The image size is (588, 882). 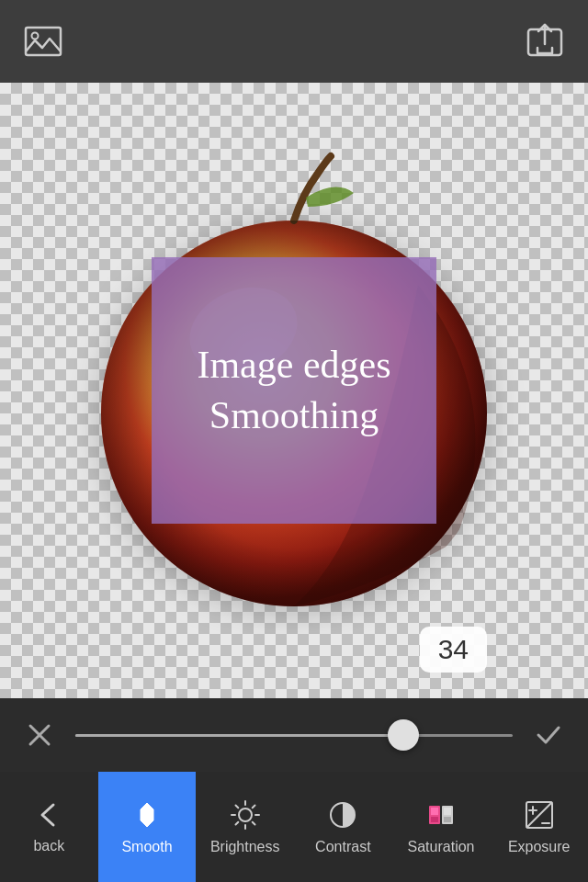 What do you see at coordinates (147, 847) in the screenshot?
I see `tool-smooth-label: Smooth` at bounding box center [147, 847].